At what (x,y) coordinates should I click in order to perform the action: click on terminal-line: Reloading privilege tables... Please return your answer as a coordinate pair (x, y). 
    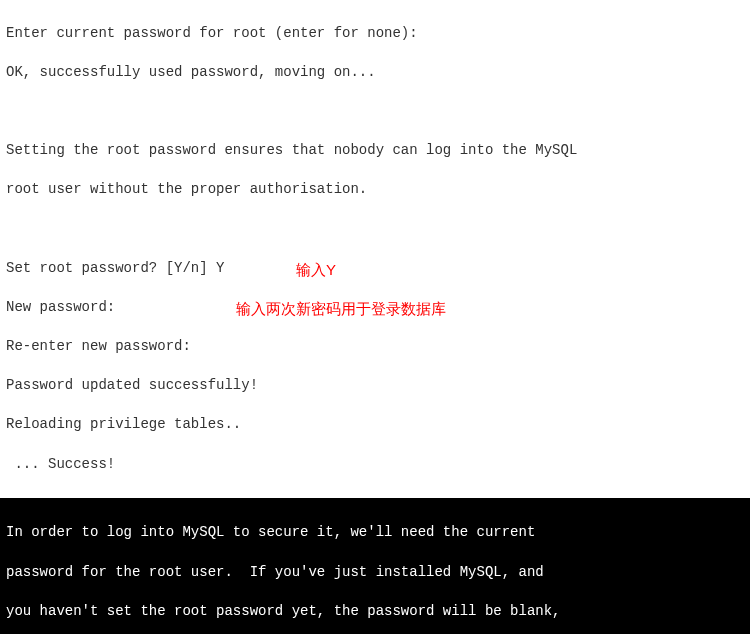
    Looking at the image, I should click on (375, 425).